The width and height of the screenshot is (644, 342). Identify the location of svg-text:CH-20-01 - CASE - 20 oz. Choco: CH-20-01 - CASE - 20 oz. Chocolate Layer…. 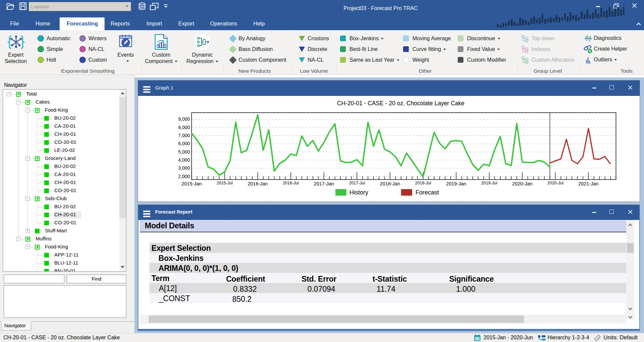
(401, 103).